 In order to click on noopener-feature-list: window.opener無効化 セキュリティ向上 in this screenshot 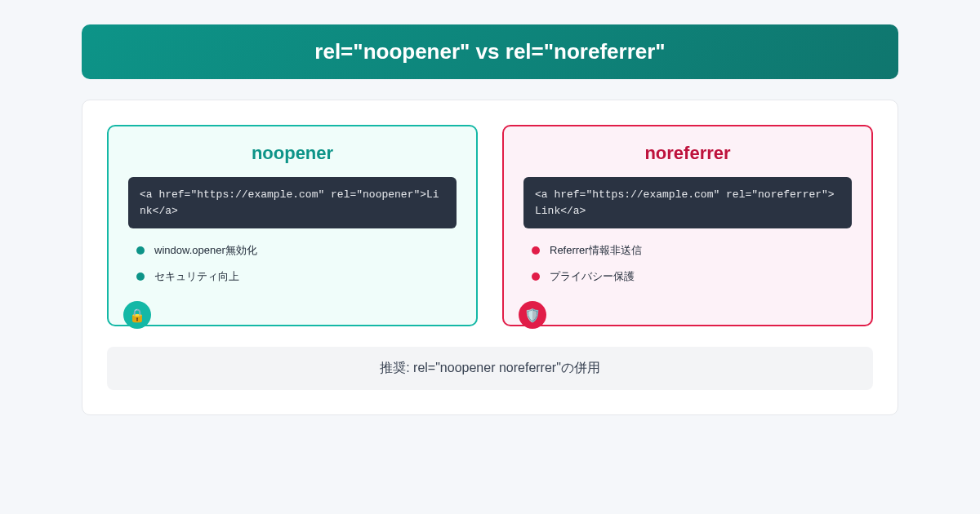, I will do `click(292, 264)`.